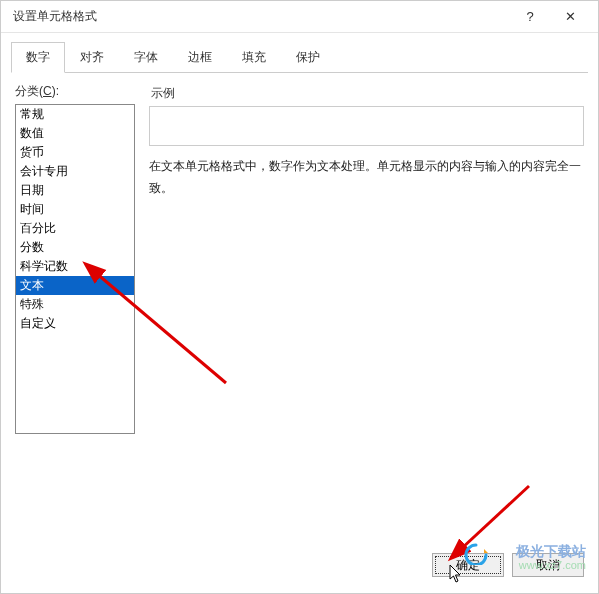 The height and width of the screenshot is (594, 599). Describe the element at coordinates (92, 57) in the screenshot. I see `tab-label: 对齐` at that location.